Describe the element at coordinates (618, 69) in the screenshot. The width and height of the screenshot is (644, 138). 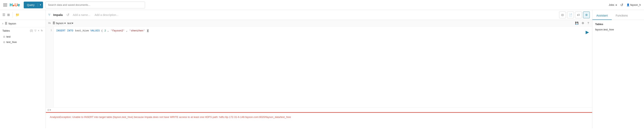
I see `right-panel: Assistant Functions Tables fayson.test_h…` at that location.